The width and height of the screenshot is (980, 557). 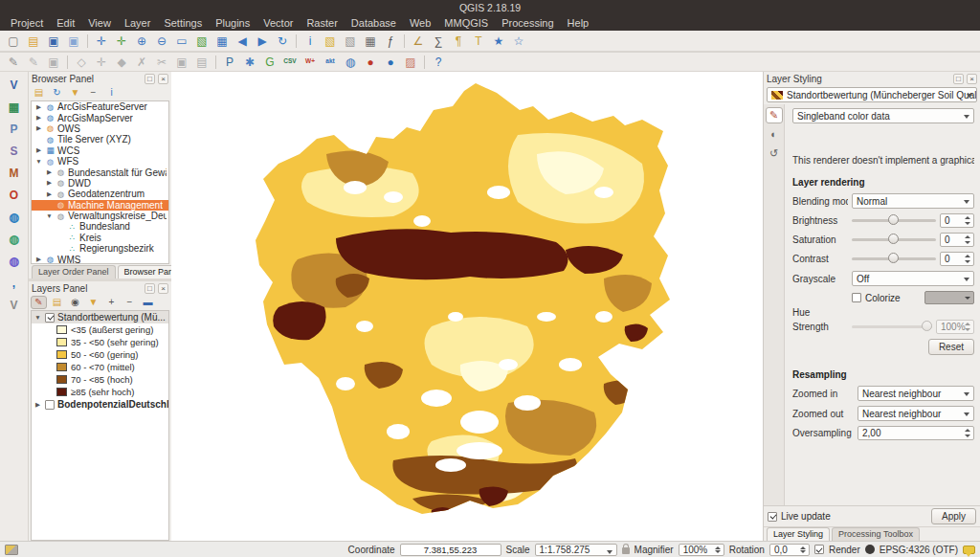 I want to click on tree-item: ▼ ◍ WFS, so click(x=100, y=161).